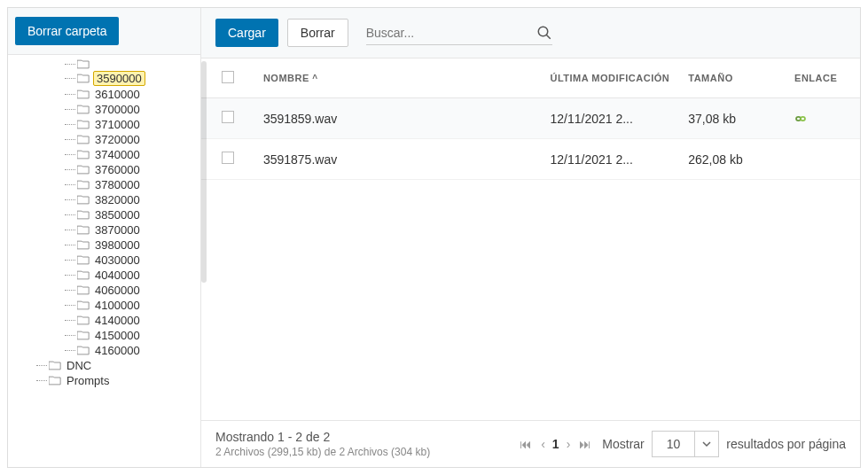  Describe the element at coordinates (105, 32) in the screenshot. I see `sidebar-header: Borrar carpeta` at that location.